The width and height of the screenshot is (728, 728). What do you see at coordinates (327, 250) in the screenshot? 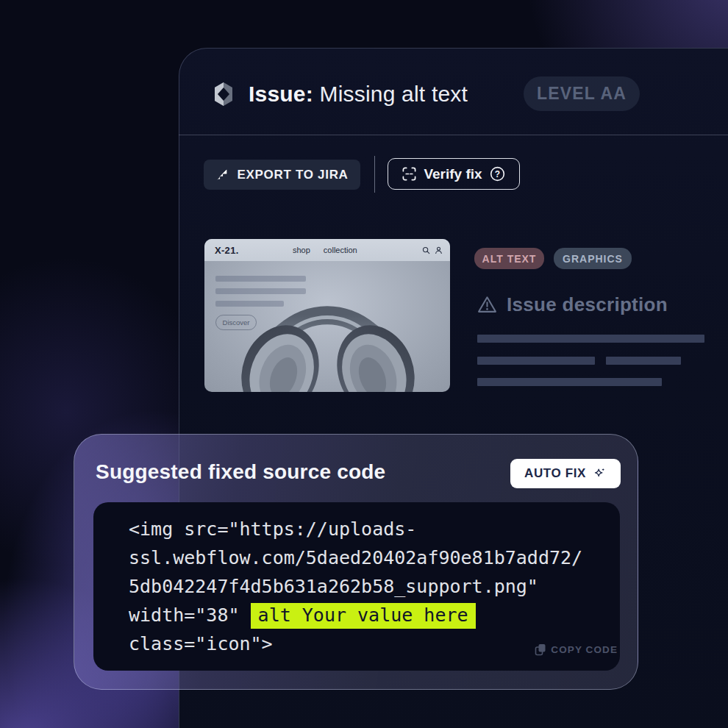
I see `preview-navbar: X-21. shop collection` at bounding box center [327, 250].